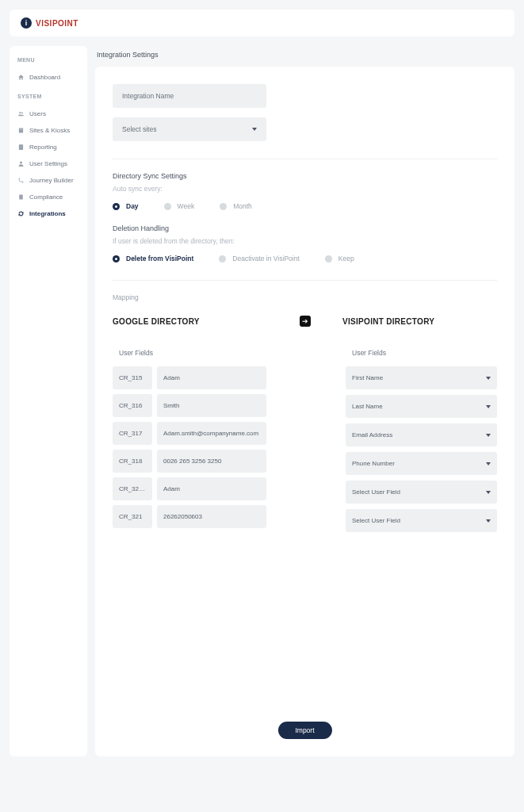 The width and height of the screenshot is (524, 812). What do you see at coordinates (44, 78) in the screenshot?
I see `sidebar-item-label: Dashboard` at bounding box center [44, 78].